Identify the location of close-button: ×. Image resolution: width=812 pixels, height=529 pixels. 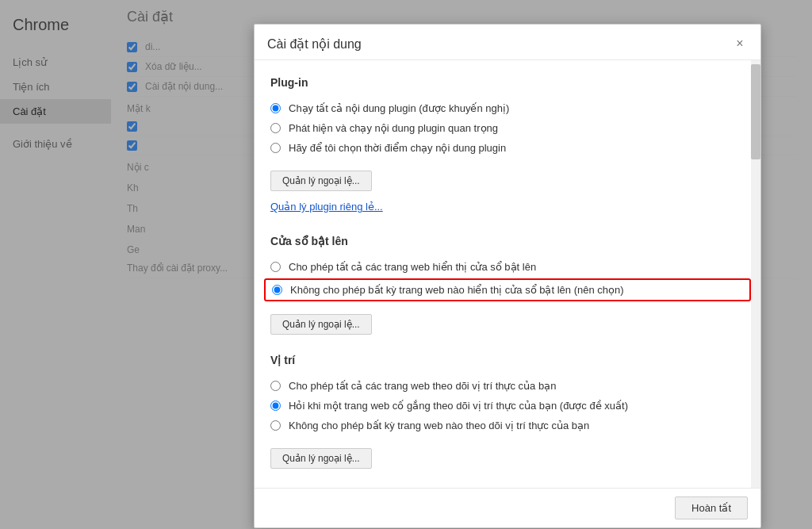
(740, 44).